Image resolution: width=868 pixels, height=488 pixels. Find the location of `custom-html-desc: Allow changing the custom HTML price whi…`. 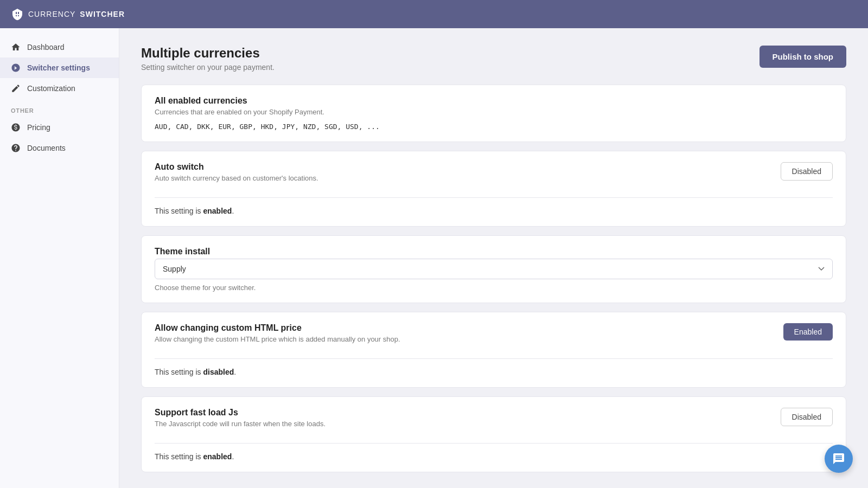

custom-html-desc: Allow changing the custom HTML price whi… is located at coordinates (462, 339).